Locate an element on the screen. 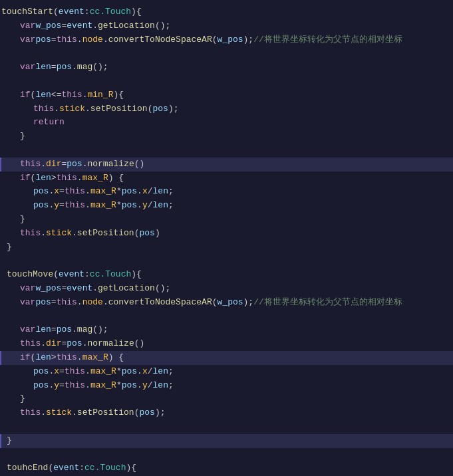 This screenshot has height=476, width=453. line-22: var pos = this.node.convertToNodeSpaceAR… is located at coordinates (226, 303).